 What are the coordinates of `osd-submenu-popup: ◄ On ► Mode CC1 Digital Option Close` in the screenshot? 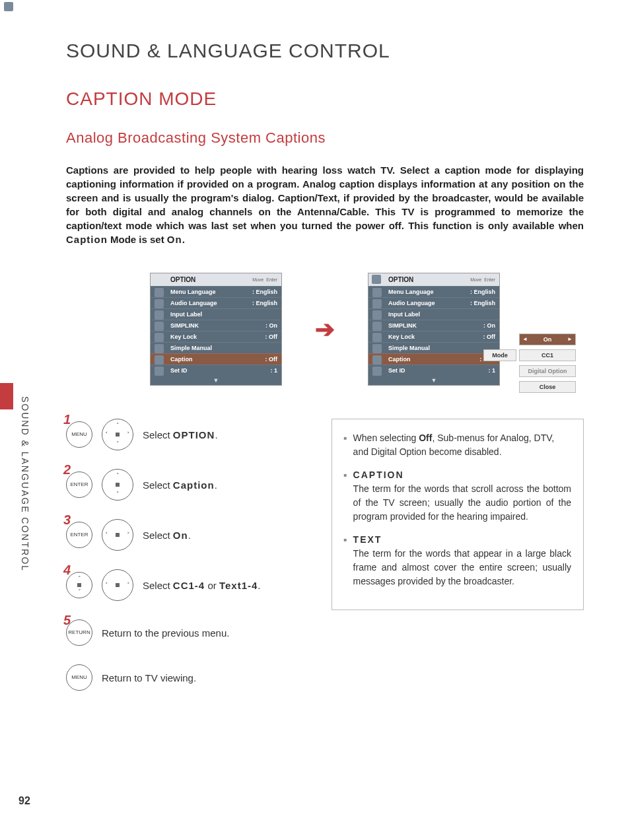 It's located at (530, 365).